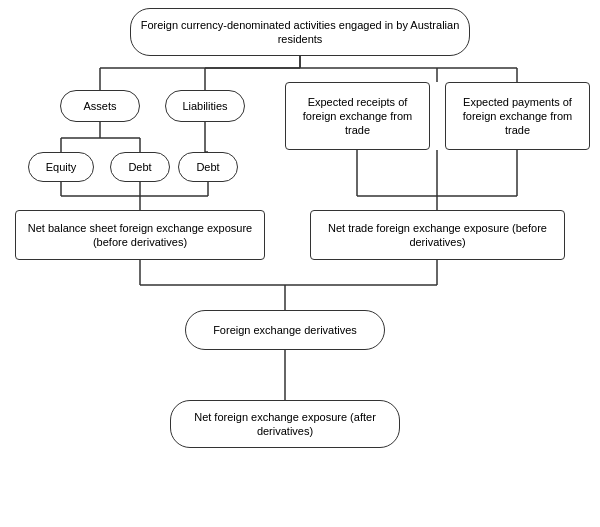  I want to click on debt2-node: Debt, so click(208, 167).